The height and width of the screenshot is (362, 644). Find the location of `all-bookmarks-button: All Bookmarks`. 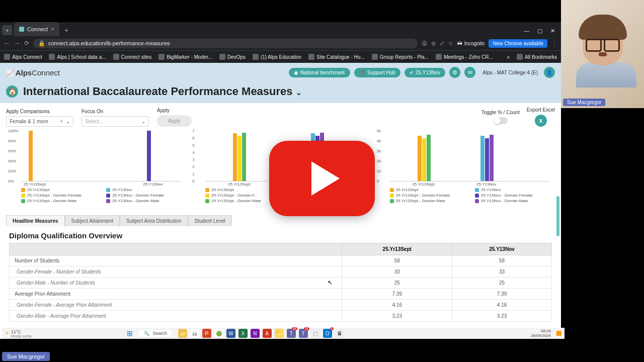

all-bookmarks-button: All Bookmarks is located at coordinates (537, 57).